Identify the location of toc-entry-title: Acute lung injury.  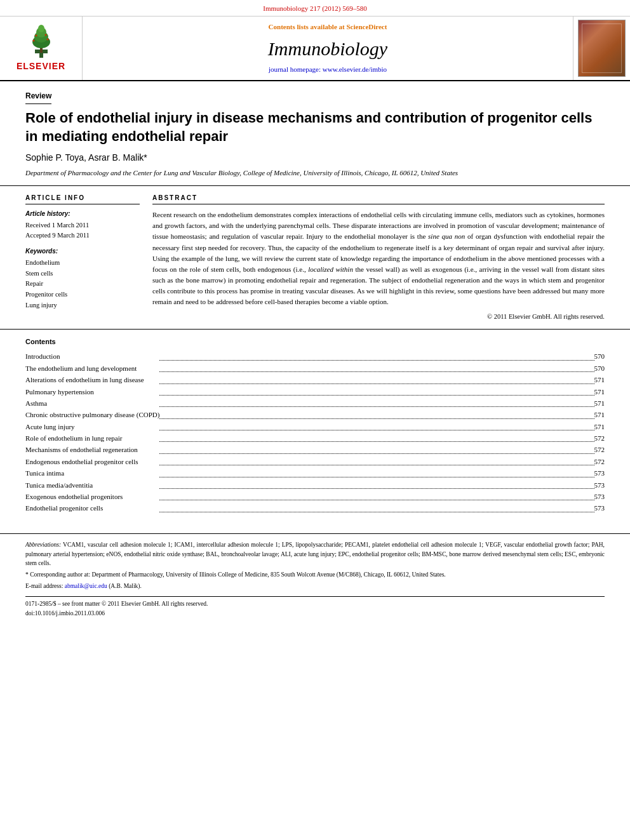
(93, 427).